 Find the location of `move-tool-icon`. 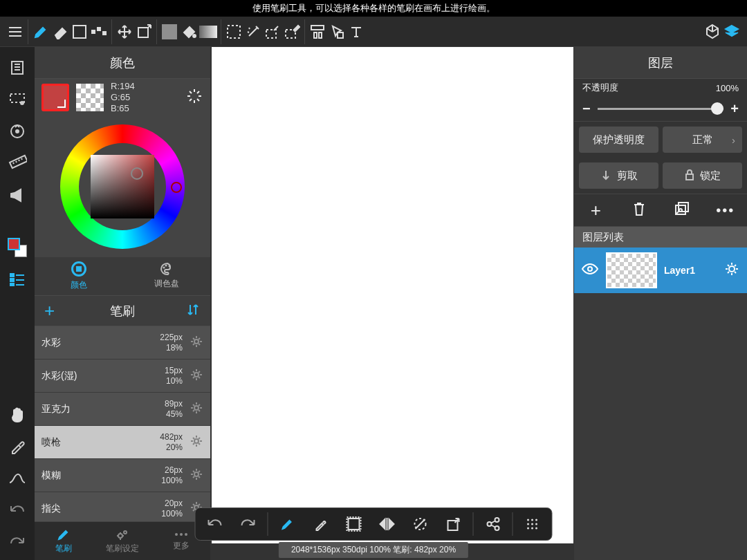

move-tool-icon is located at coordinates (124, 32).